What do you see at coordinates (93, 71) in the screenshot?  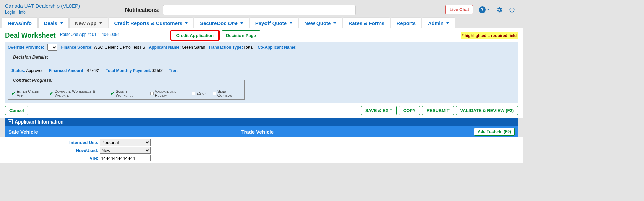 I see `financed-amount-value: $77631` at bounding box center [93, 71].